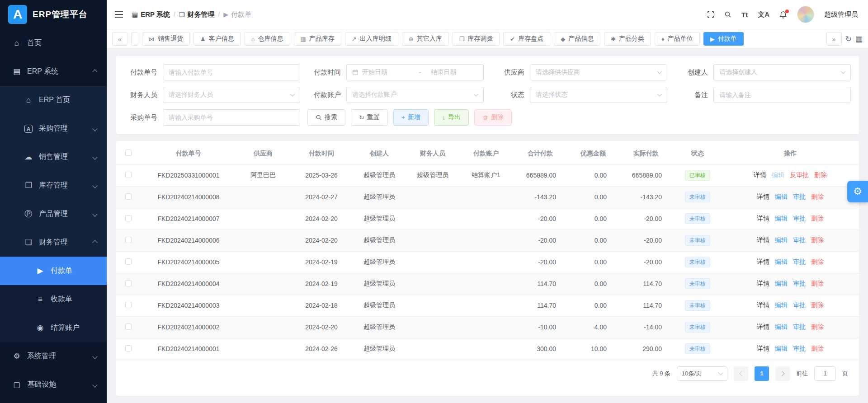 The width and height of the screenshot is (868, 403). Describe the element at coordinates (476, 39) in the screenshot. I see `tab-stock-transfer: ❐库存调拨` at that location.